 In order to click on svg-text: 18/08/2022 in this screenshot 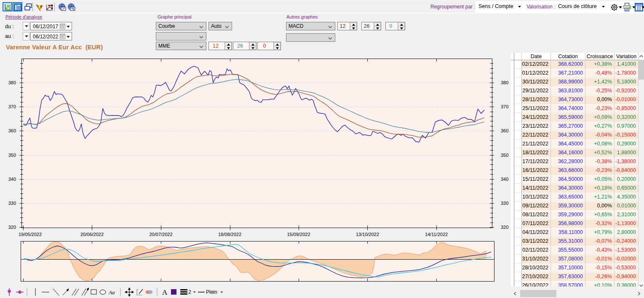, I will do `click(230, 234)`.